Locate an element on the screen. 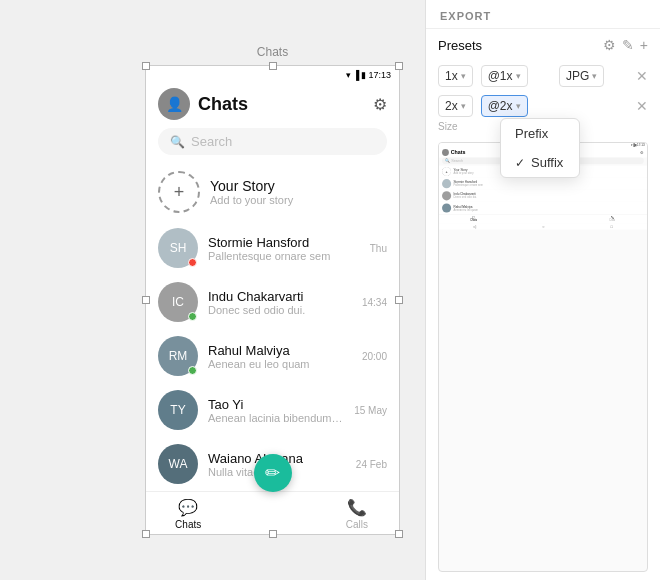 This screenshot has height=580, width=660. handle-tr is located at coordinates (399, 66).